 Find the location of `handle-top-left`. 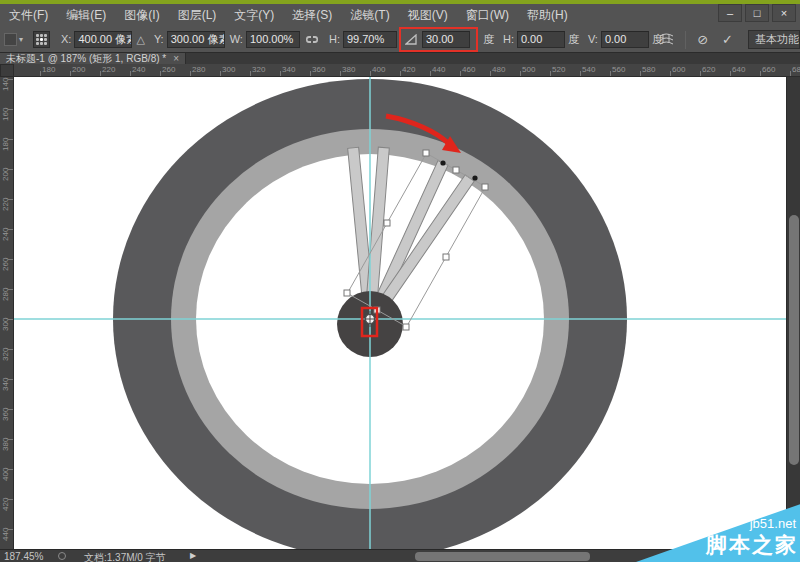

handle-top-left is located at coordinates (426, 153).